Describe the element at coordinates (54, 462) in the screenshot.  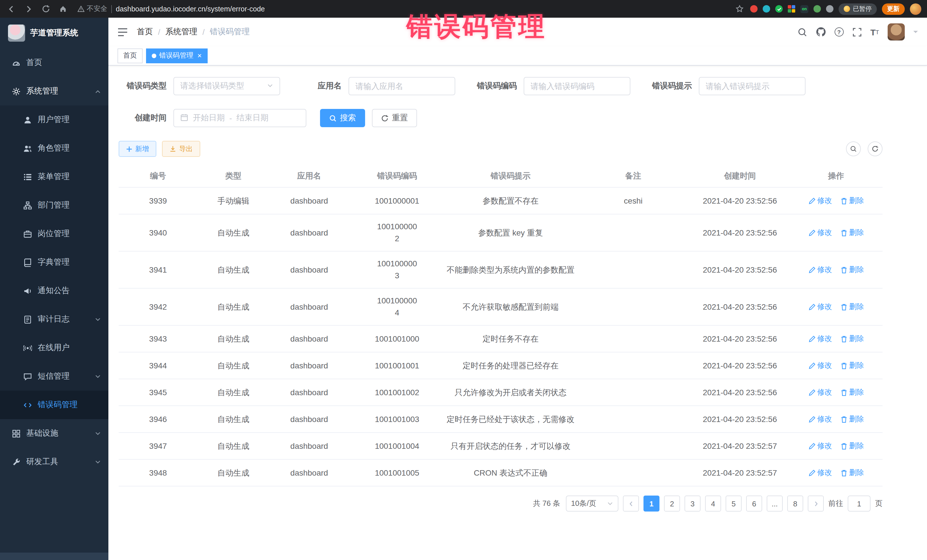
I see `sidebar-item-dev-tools: 研发工具` at that location.